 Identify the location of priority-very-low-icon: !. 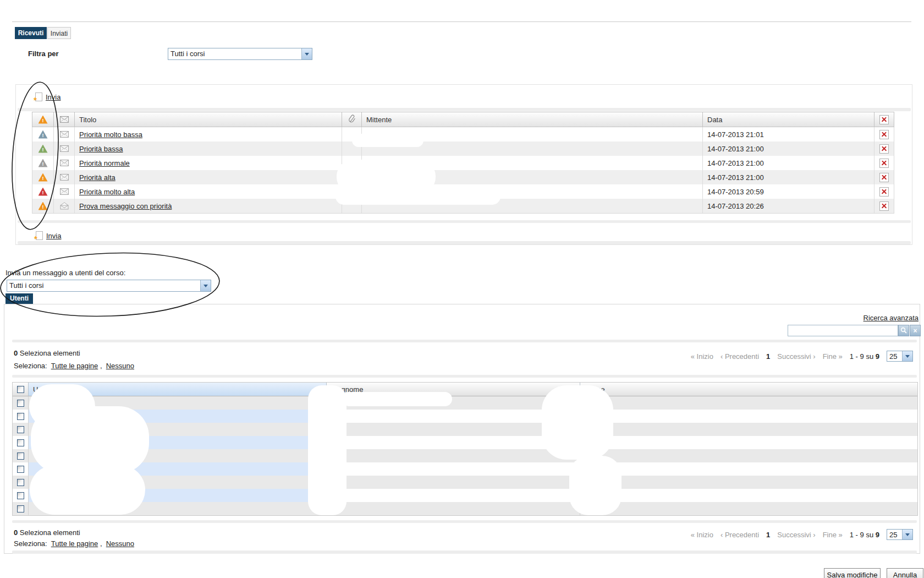
(43, 134).